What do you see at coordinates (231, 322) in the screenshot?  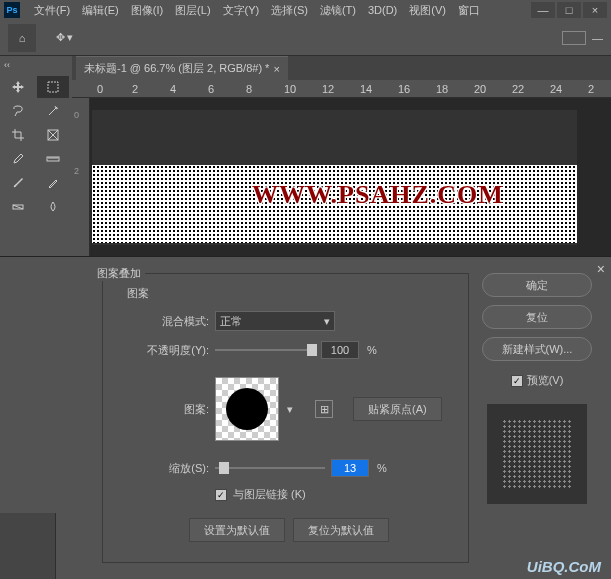 I see `blend-mode-value: 正常` at bounding box center [231, 322].